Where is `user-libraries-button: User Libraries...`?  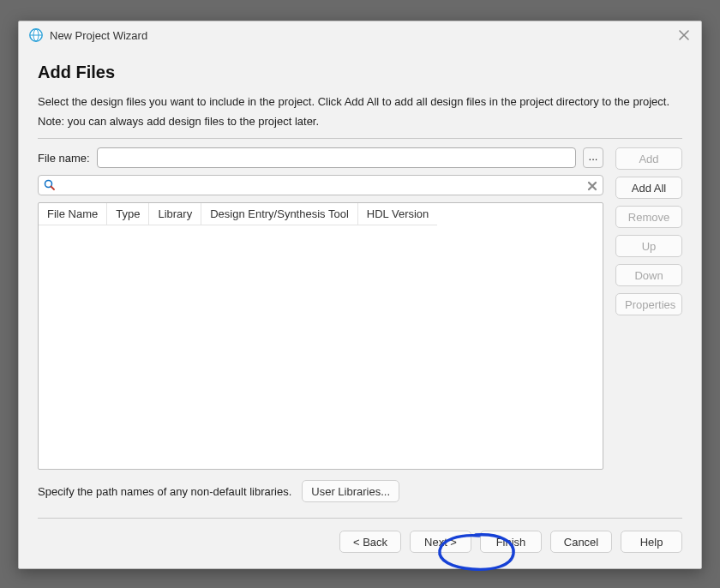 user-libraries-button: User Libraries... is located at coordinates (351, 491).